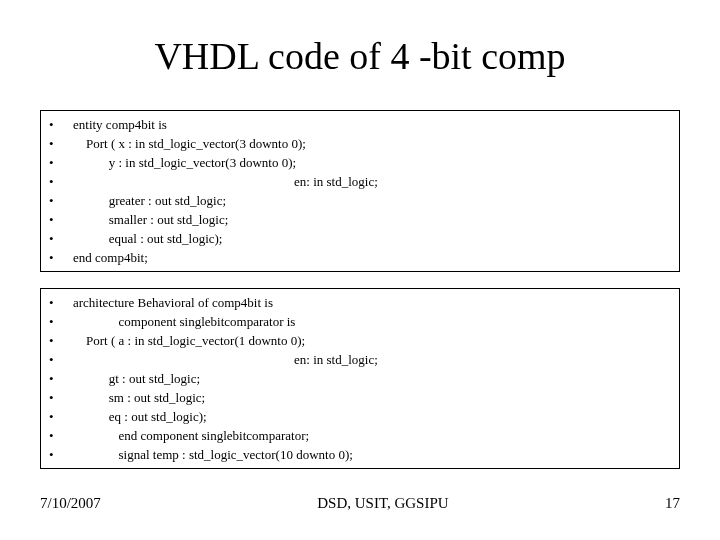  Describe the element at coordinates (372, 238) in the screenshot. I see `code-text: equal : out std_logic);` at that location.